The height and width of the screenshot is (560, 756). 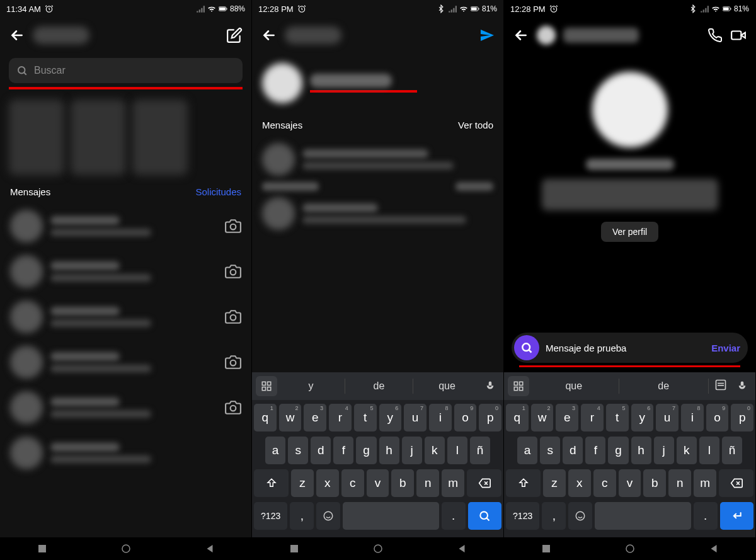 I want to click on key-g: g, so click(x=618, y=450).